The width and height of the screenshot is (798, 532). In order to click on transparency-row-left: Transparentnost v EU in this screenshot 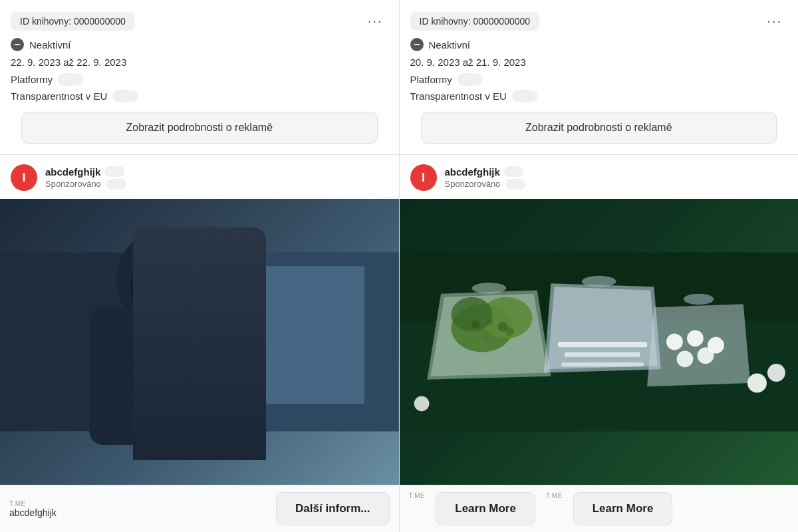, I will do `click(200, 96)`.